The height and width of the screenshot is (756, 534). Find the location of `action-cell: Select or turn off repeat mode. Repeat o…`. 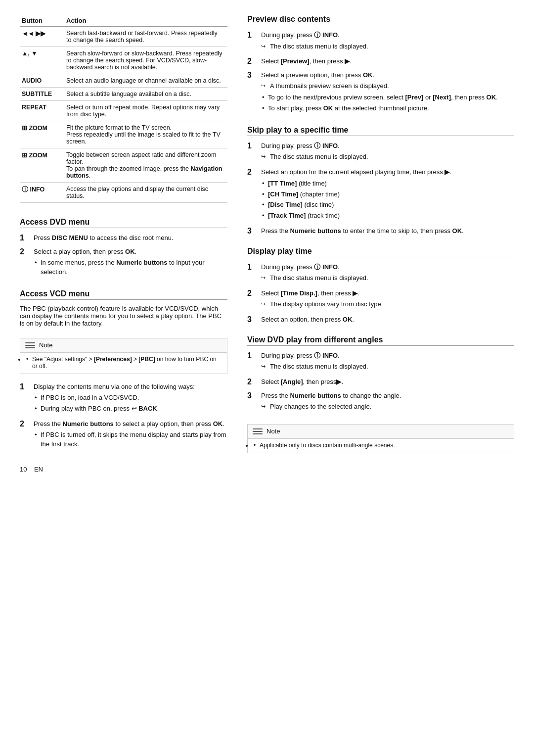

action-cell: Select or turn off repeat mode. Repeat o… is located at coordinates (146, 111).